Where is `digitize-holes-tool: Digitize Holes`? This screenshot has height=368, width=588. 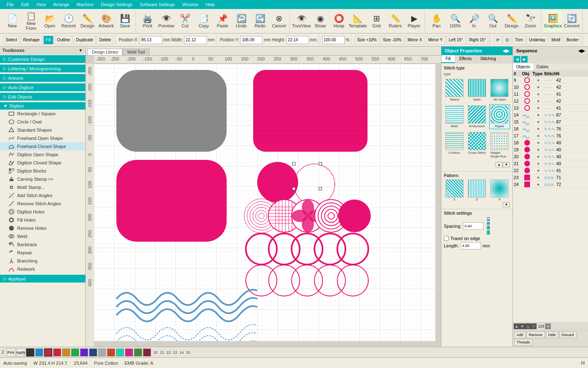
digitize-holes-tool: Digitize Holes is located at coordinates (42, 212).